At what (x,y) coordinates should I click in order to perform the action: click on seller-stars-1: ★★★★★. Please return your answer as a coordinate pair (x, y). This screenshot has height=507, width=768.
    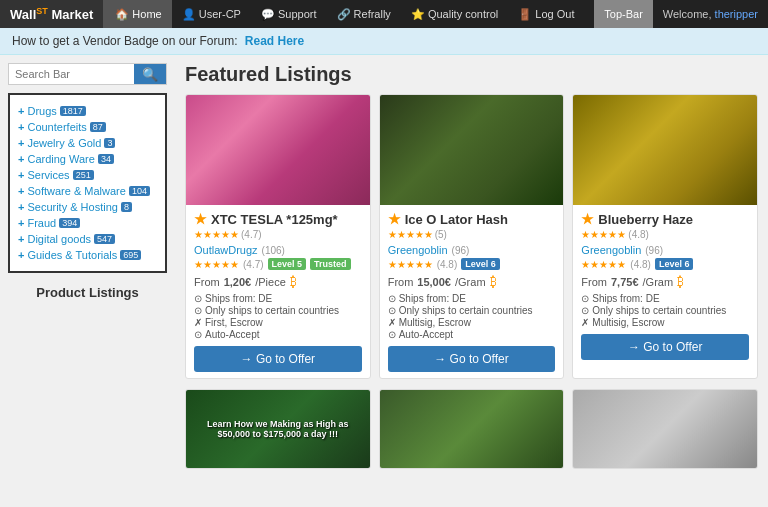
    Looking at the image, I should click on (216, 264).